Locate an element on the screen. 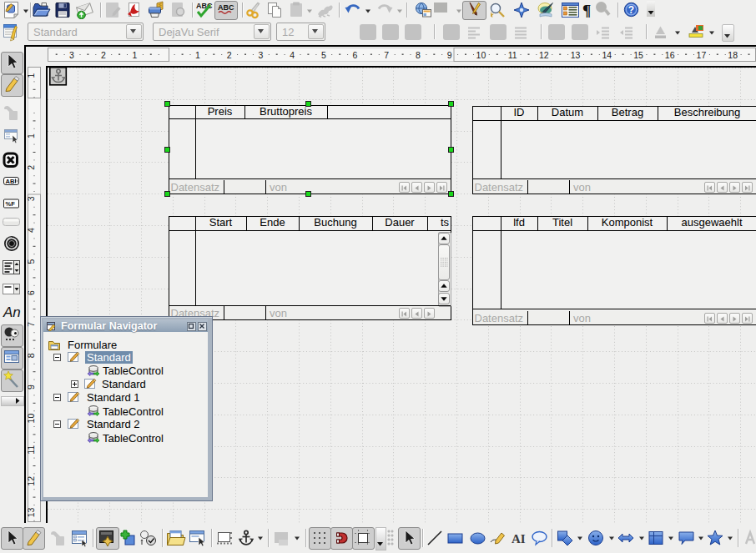 The width and height of the screenshot is (756, 553). svg-text: 18 is located at coordinates (733, 55).